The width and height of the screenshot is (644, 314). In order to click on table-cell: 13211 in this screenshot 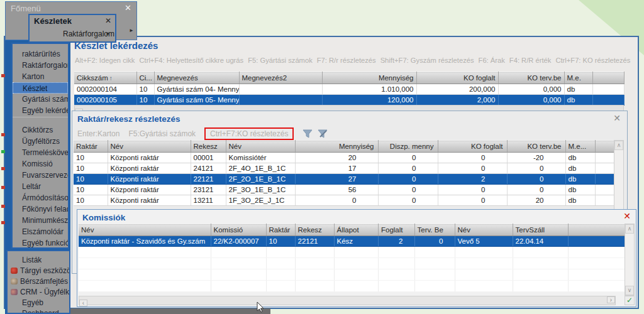, I will do `click(208, 201)`.